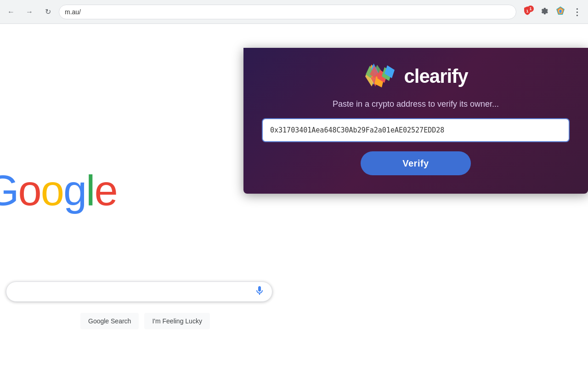 The height and width of the screenshot is (368, 588). I want to click on logo-g: G, so click(9, 190).